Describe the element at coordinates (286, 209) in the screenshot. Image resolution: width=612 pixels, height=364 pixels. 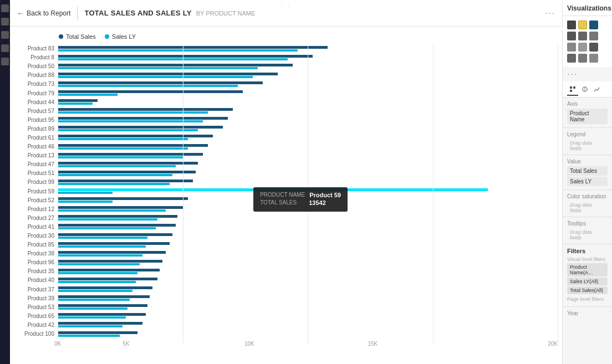
I see `chart-row: Product 12` at that location.